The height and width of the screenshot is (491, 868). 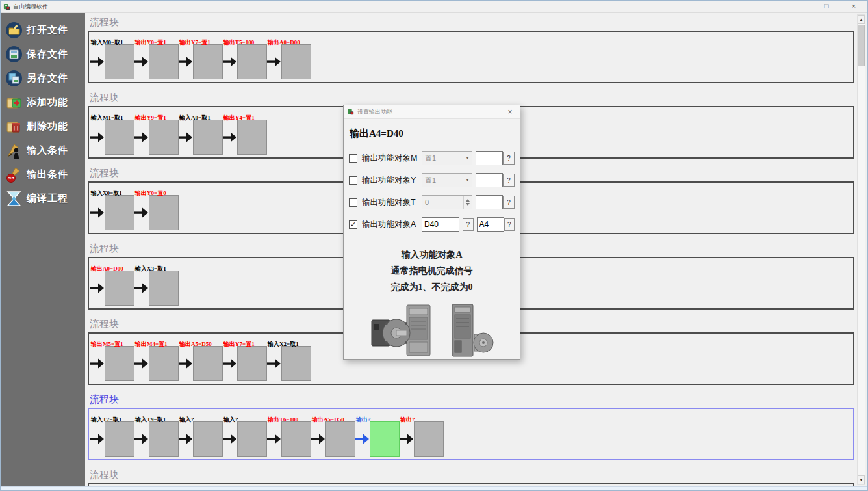 I want to click on dialog-title: 设置输出功能, so click(x=431, y=112).